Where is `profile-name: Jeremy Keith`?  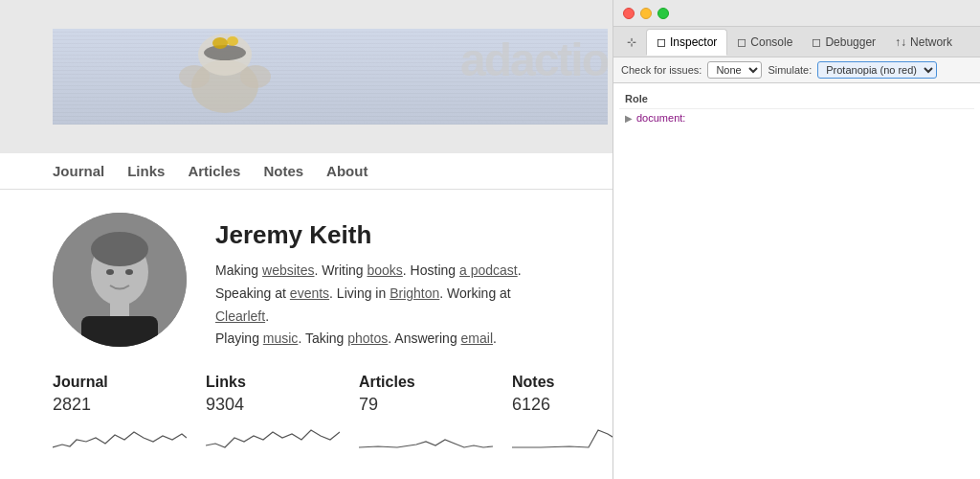
profile-name: Jeremy Keith is located at coordinates (388, 236).